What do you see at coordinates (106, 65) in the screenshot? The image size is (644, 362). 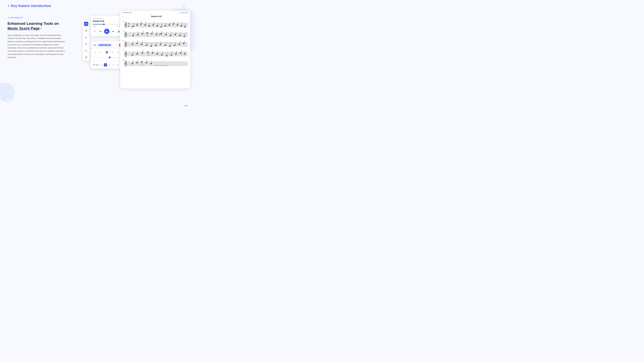 I see `tuner-key-c: C` at bounding box center [106, 65].